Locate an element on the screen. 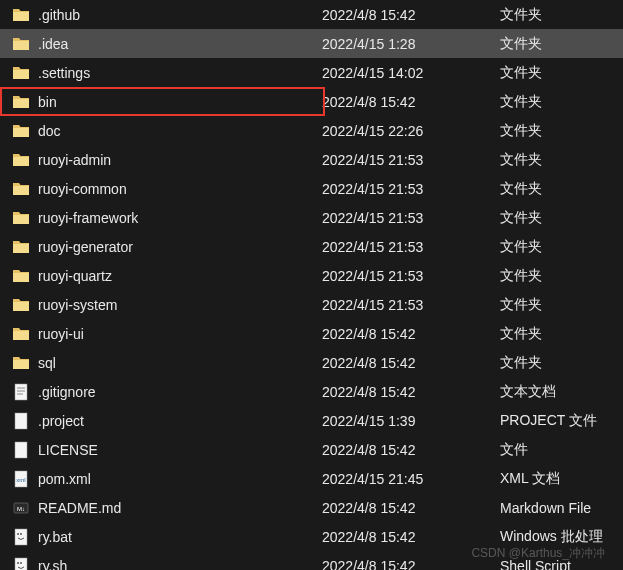  file-date: 2022/4/15 22:26 is located at coordinates (411, 131).